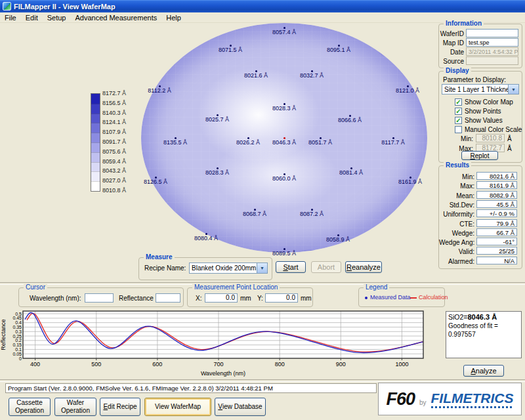  Describe the element at coordinates (480, 46) in the screenshot. I see `information-group: Information WaferIDMap IDtest.speDate3/2…` at that location.